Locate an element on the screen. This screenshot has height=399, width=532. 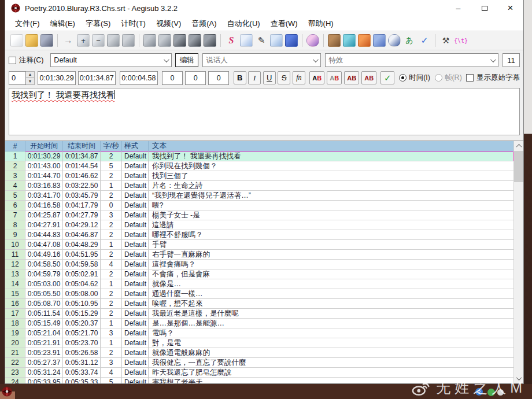
attachments-icon: ✎ is located at coordinates (261, 40).